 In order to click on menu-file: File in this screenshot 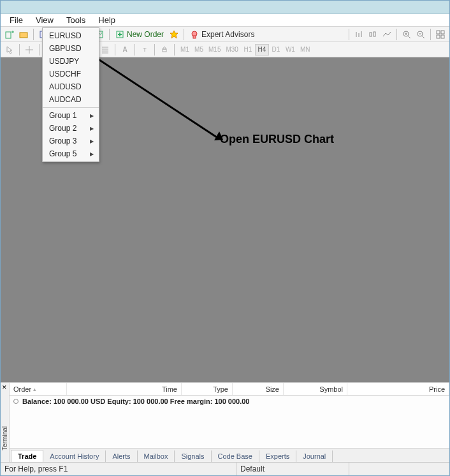, I will do `click(17, 20)`.